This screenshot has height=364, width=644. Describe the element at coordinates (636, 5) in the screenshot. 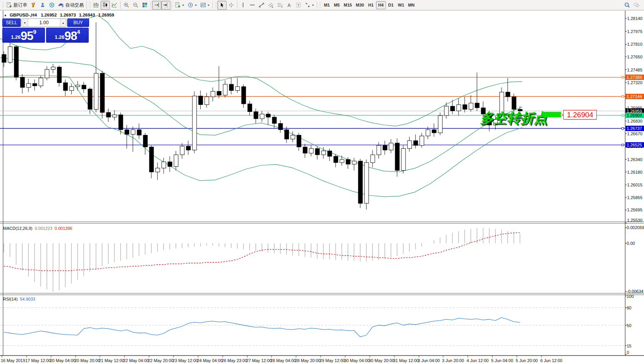

I see `chat-button` at that location.